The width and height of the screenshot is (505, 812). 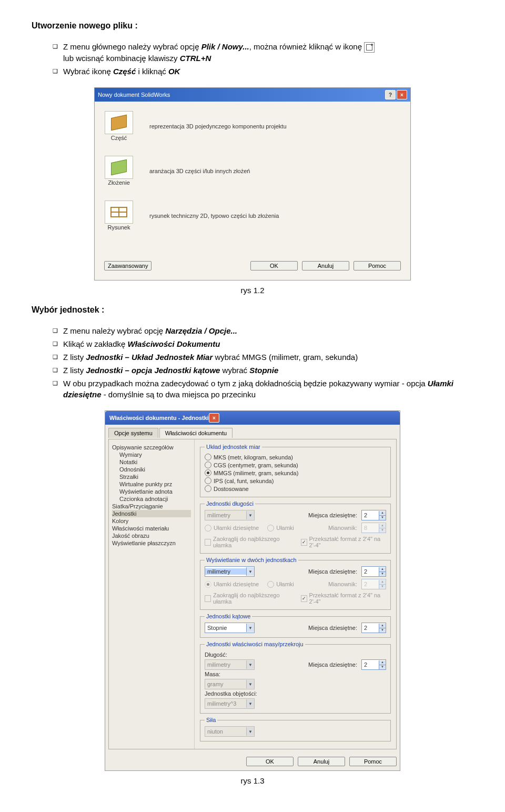 I want to click on instructions-list-2: Z menu należy wybrać opcję Narzędzia / O…, so click(x=252, y=363).